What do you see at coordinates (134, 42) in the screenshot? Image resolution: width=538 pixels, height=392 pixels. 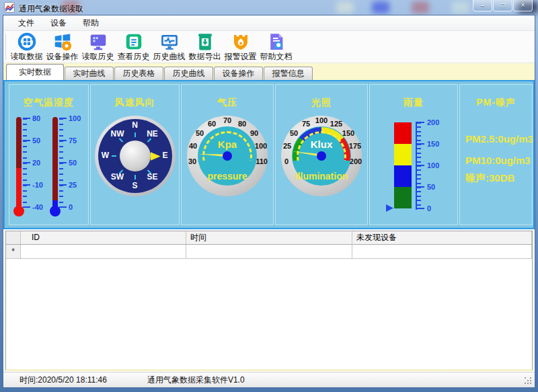 I see `document-view-icon` at bounding box center [134, 42].